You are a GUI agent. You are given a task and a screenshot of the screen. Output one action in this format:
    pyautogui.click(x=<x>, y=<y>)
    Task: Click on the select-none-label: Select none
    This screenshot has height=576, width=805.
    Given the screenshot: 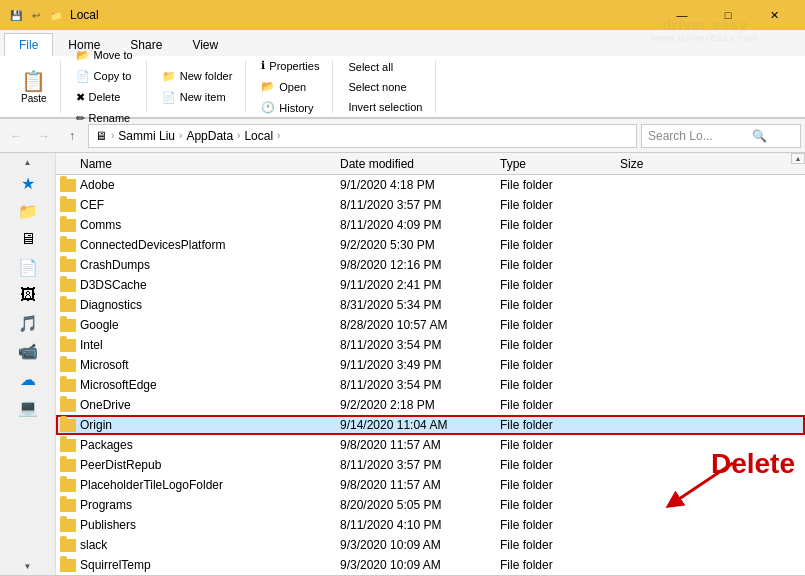 What is the action you would take?
    pyautogui.click(x=377, y=87)
    